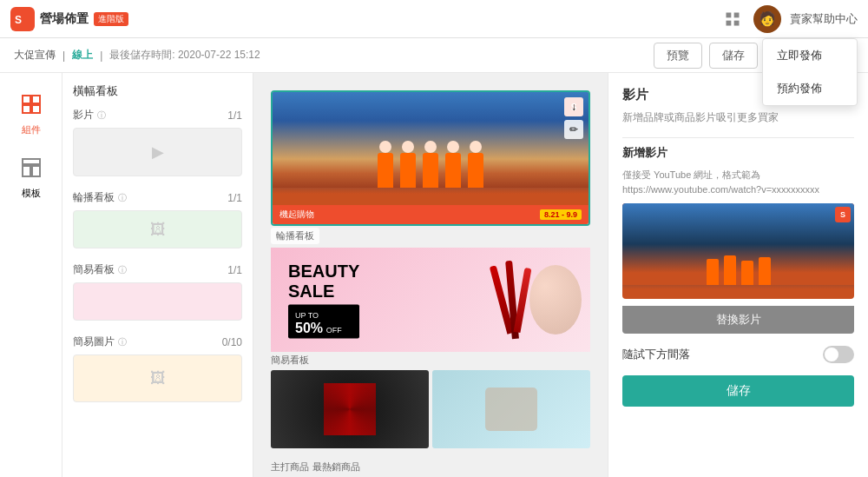 The image size is (868, 477). What do you see at coordinates (431, 158) in the screenshot?
I see `video-block: 影片 ▶ S 機起購` at bounding box center [431, 158].